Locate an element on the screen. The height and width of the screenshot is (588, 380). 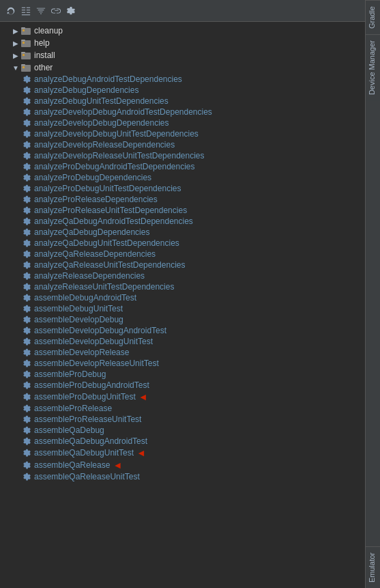
task-item: assembleDevelopDebugAndroidTest is located at coordinates (183, 331).